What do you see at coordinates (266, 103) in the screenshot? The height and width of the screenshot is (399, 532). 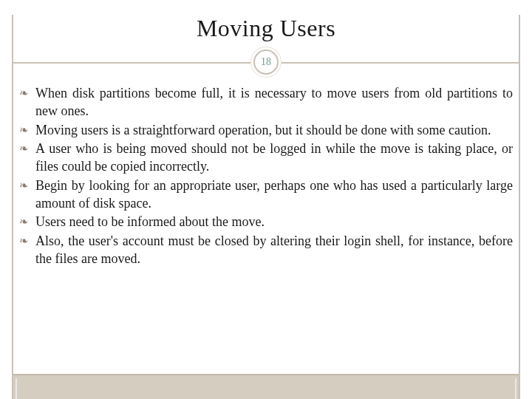 I see `list-item: When disk partitions become full, it is …` at bounding box center [266, 103].